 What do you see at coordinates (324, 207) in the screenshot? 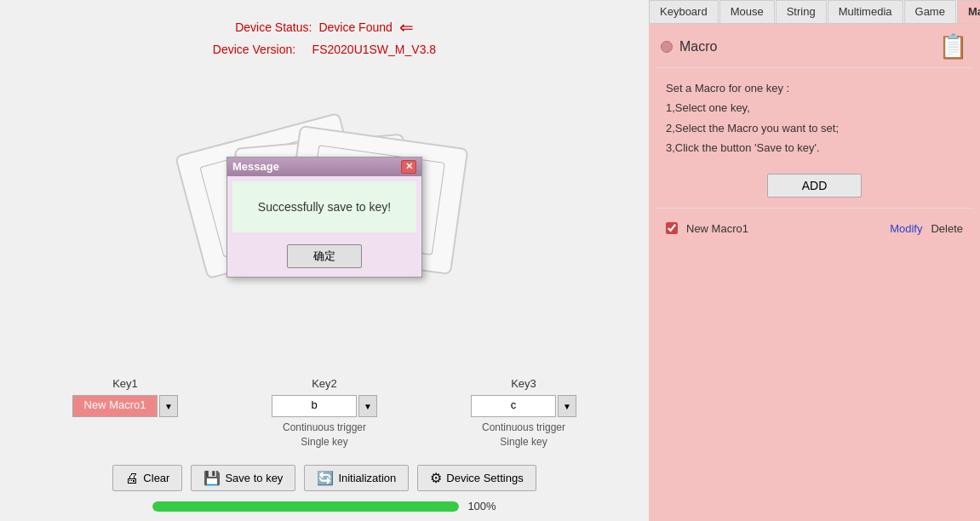
I see `dialog-body: Successfully save to key!` at bounding box center [324, 207].